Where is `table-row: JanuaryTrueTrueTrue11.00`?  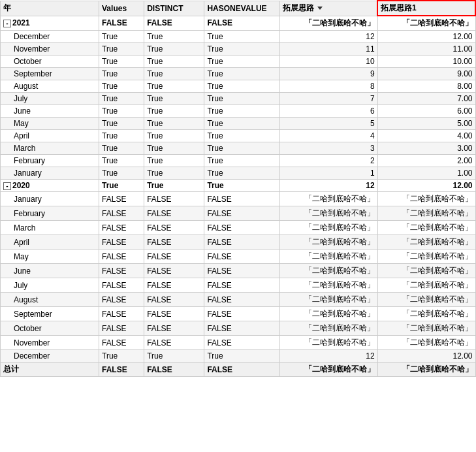
table-row: JanuaryTrueTrueTrue11.00 is located at coordinates (238, 174).